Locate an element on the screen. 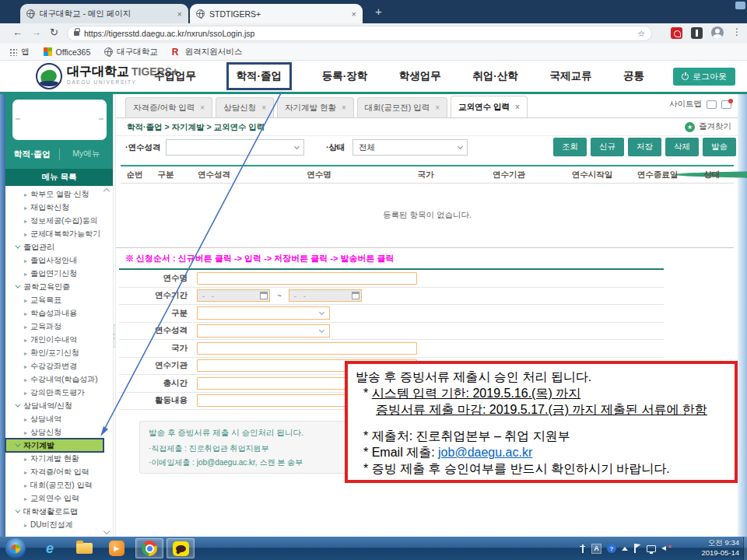 This screenshot has width=747, height=560. new-tab-button: + is located at coordinates (378, 12).